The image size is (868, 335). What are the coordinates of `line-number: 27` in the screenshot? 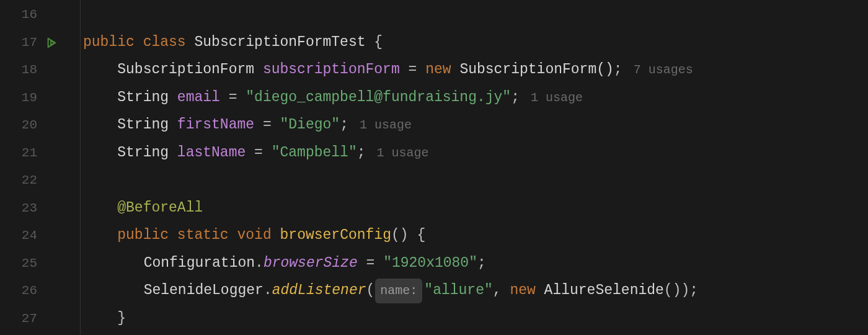 It's located at (19, 319).